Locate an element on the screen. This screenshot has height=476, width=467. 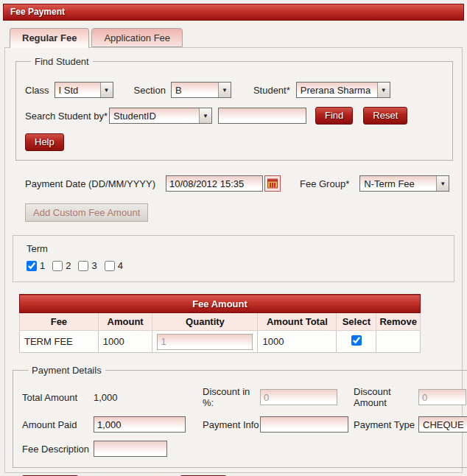
student-select: Prerana Sharma ▼ is located at coordinates (343, 90).